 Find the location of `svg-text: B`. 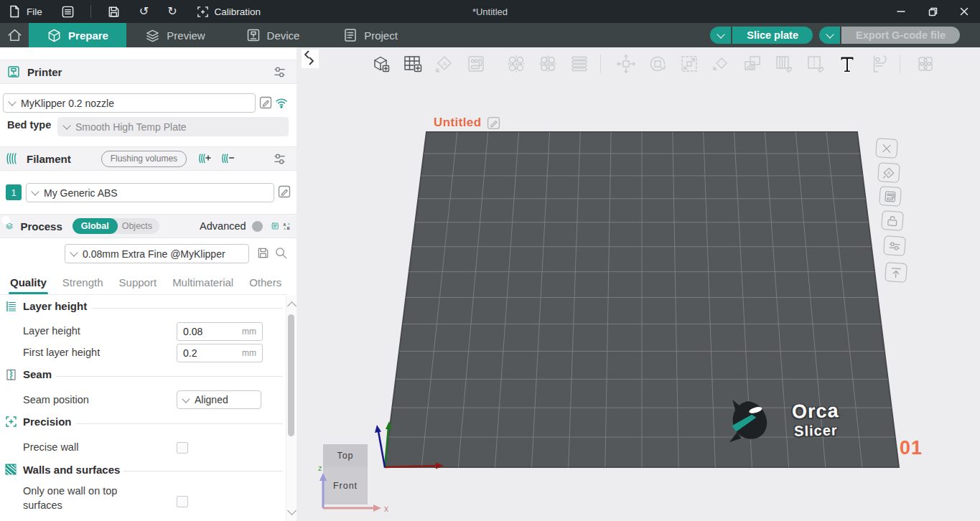

svg-text: B is located at coordinates (289, 228).